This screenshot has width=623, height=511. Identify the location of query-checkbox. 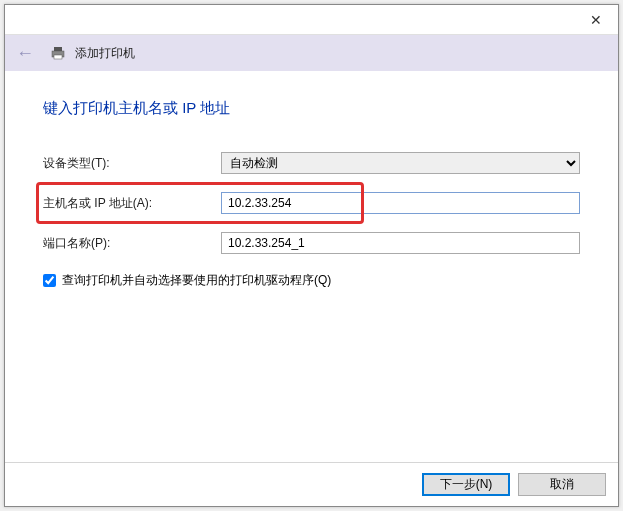
(50, 280).